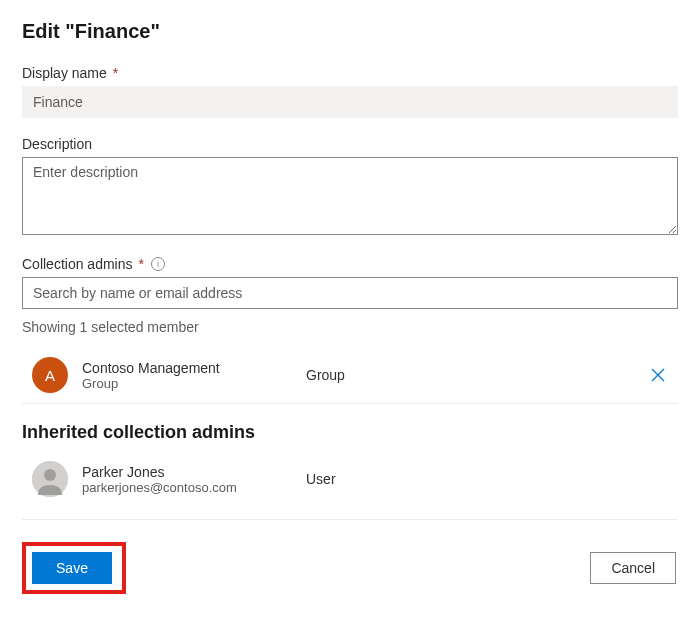  I want to click on list-item: A Contoso Management Group Group, so click(350, 376).